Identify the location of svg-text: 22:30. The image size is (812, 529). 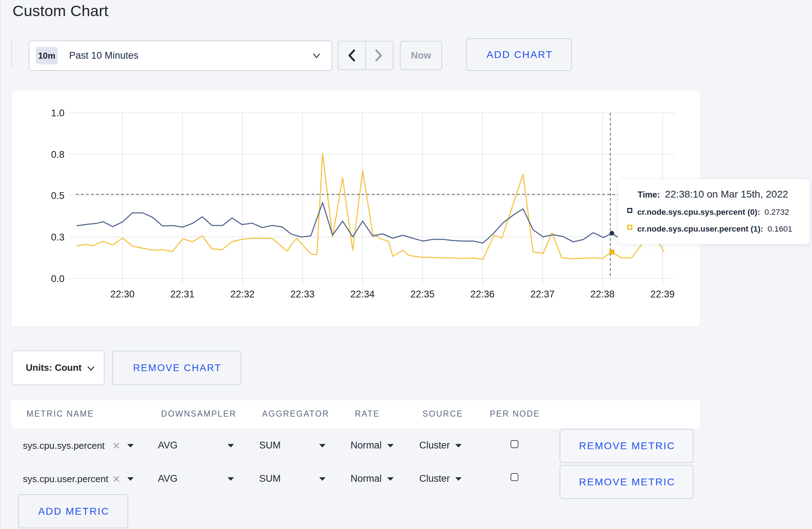
(122, 294).